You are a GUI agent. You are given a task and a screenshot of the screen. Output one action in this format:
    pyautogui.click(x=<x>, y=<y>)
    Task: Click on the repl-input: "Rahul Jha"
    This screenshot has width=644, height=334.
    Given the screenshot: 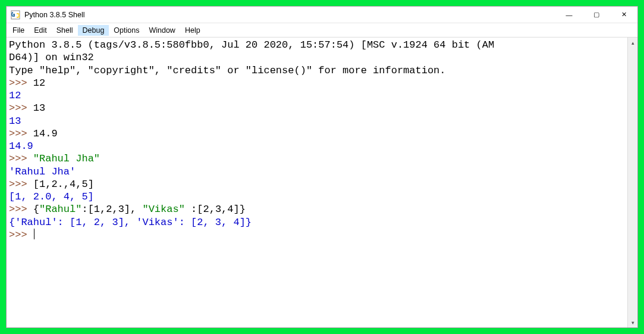 What is the action you would take?
    pyautogui.click(x=67, y=158)
    